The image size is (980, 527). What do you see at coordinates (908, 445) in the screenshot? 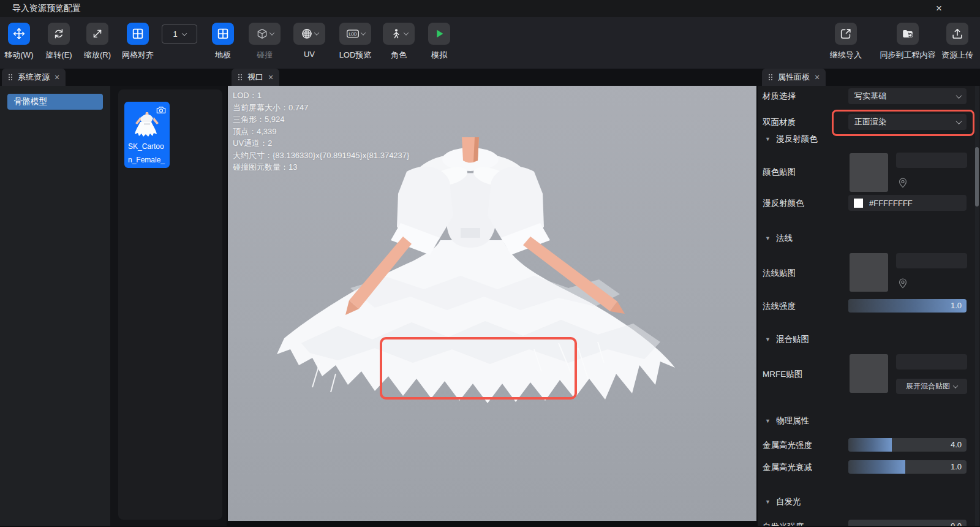
I see `metal-specular-intensity-slider: 4.0` at bounding box center [908, 445].